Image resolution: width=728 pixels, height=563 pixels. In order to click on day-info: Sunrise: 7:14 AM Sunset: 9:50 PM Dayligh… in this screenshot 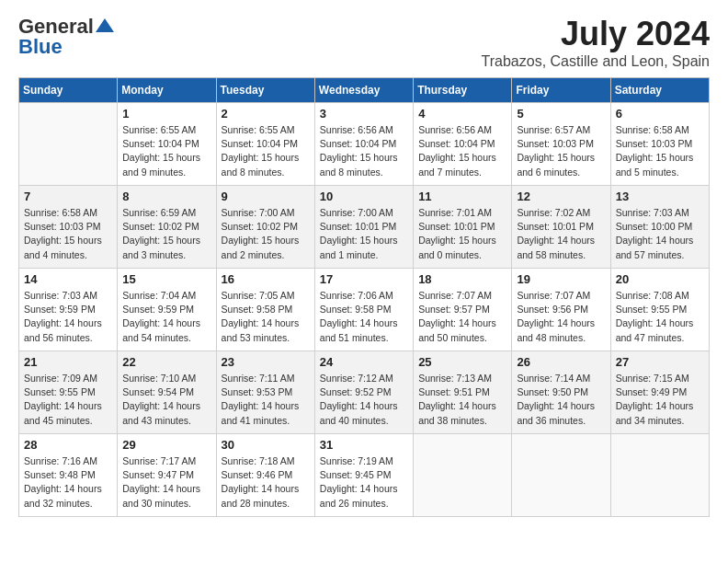, I will do `click(561, 399)`.